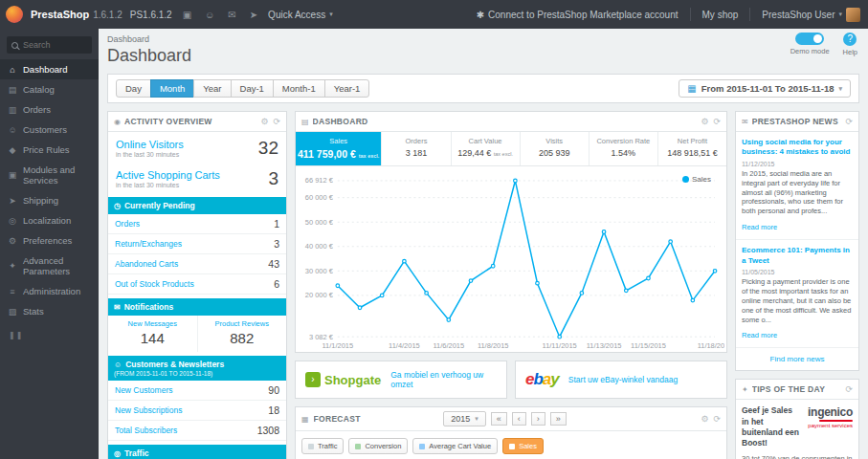  Describe the element at coordinates (555, 149) in the screenshot. I see `stat-visits: Visits 205 939` at that location.